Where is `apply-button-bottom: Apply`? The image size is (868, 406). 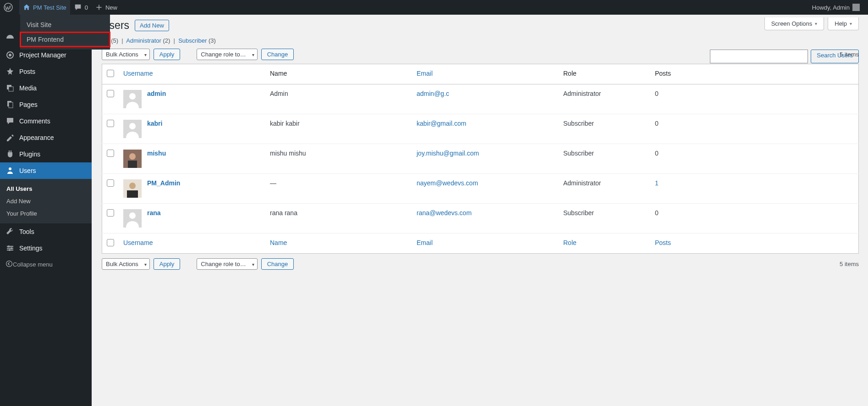 apply-button-bottom: Apply is located at coordinates (167, 264).